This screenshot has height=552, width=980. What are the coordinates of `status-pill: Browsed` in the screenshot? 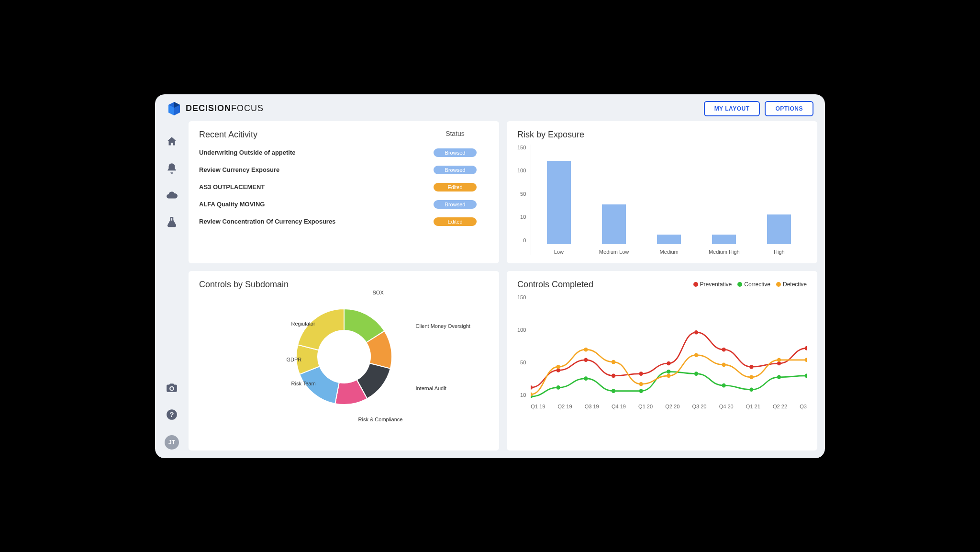 It's located at (455, 170).